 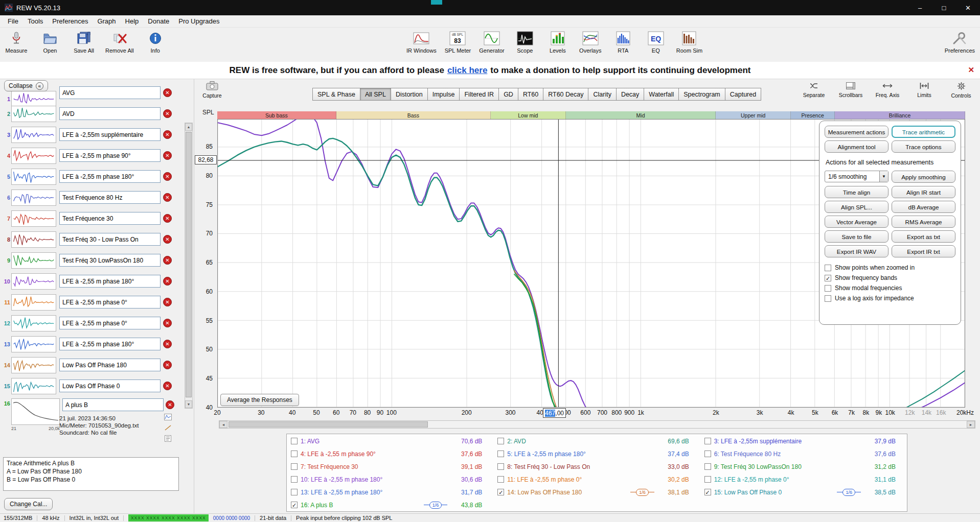 What do you see at coordinates (597, 454) in the screenshot?
I see `legend-item: 5: LFE à -2,55 m phase 180°37,4 dB` at bounding box center [597, 454].